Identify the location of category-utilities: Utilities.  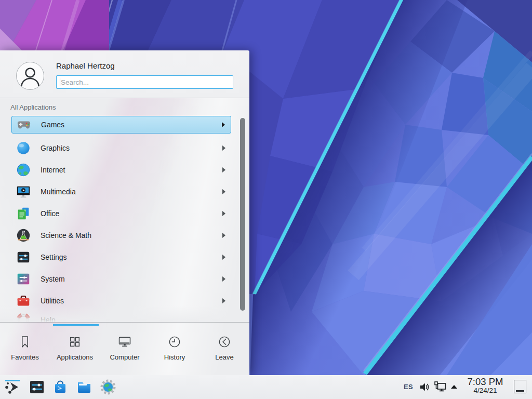
(122, 301).